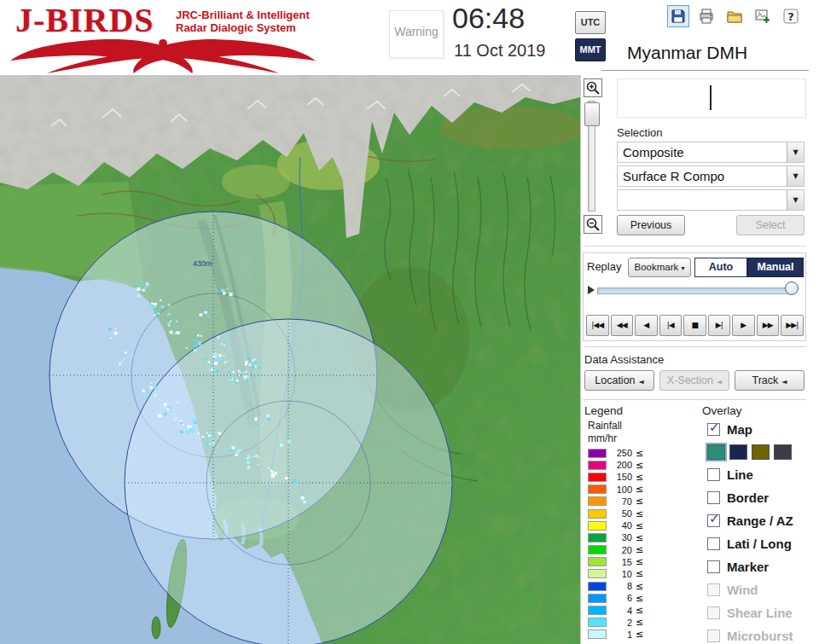  I want to click on playback-step-back-button: |◀, so click(671, 326).